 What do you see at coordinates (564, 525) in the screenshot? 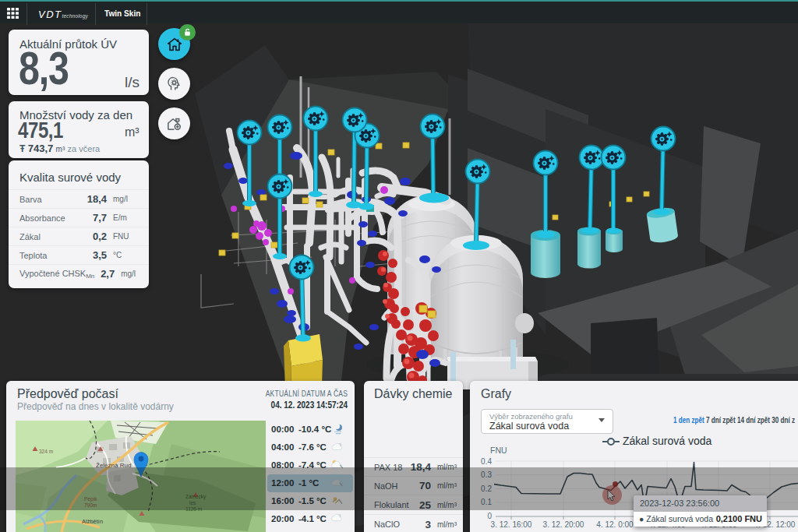
I see `svg-text: 3. 12. 20:00` at bounding box center [564, 525].